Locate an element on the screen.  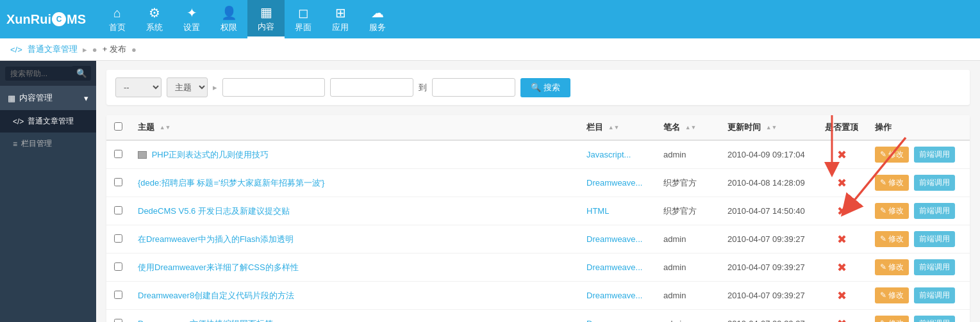
nav-item-interface: ◻ 界面 is located at coordinates (303, 19).